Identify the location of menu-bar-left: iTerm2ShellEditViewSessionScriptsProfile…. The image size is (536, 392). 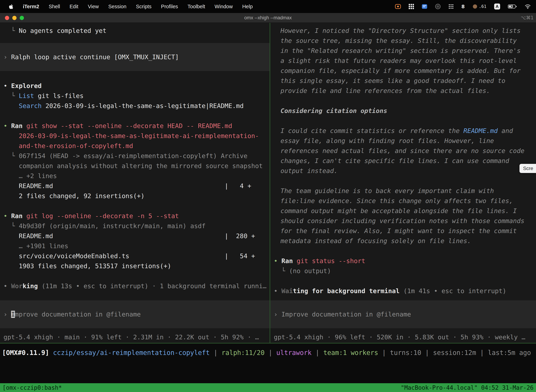
(131, 7).